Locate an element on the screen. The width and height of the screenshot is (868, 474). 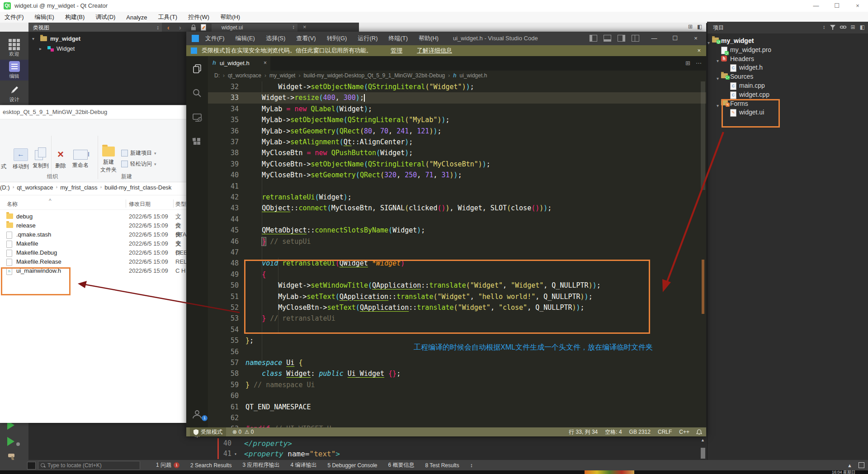
code-line: 58 class Widget: public Ui_Widget {}; is located at coordinates (457, 374).